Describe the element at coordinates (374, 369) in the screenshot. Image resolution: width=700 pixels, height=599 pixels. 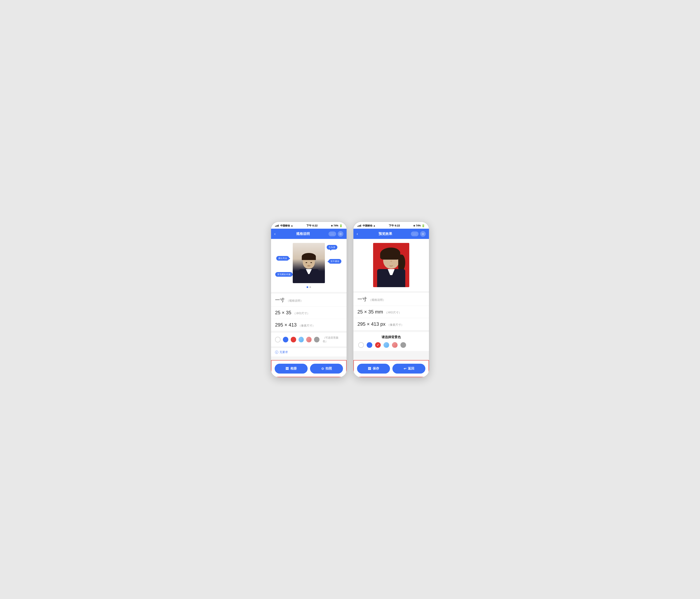
I see `save-button: 🖼 保存` at that location.